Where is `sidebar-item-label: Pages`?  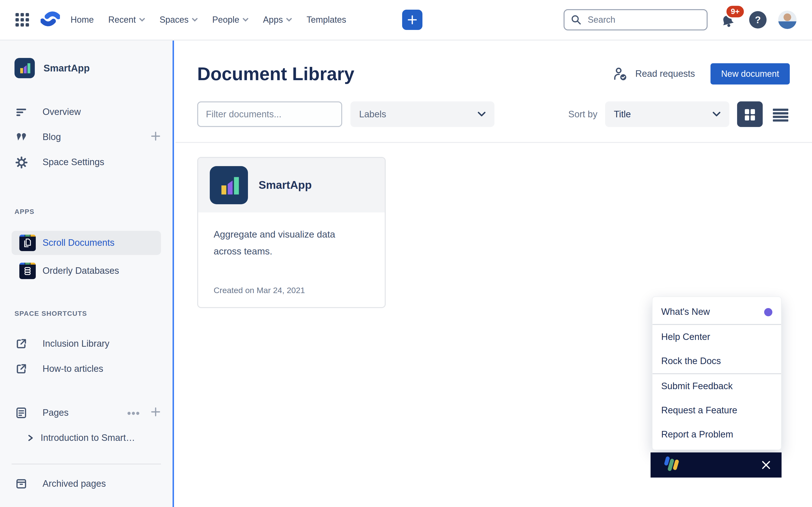 sidebar-item-label: Pages is located at coordinates (56, 413).